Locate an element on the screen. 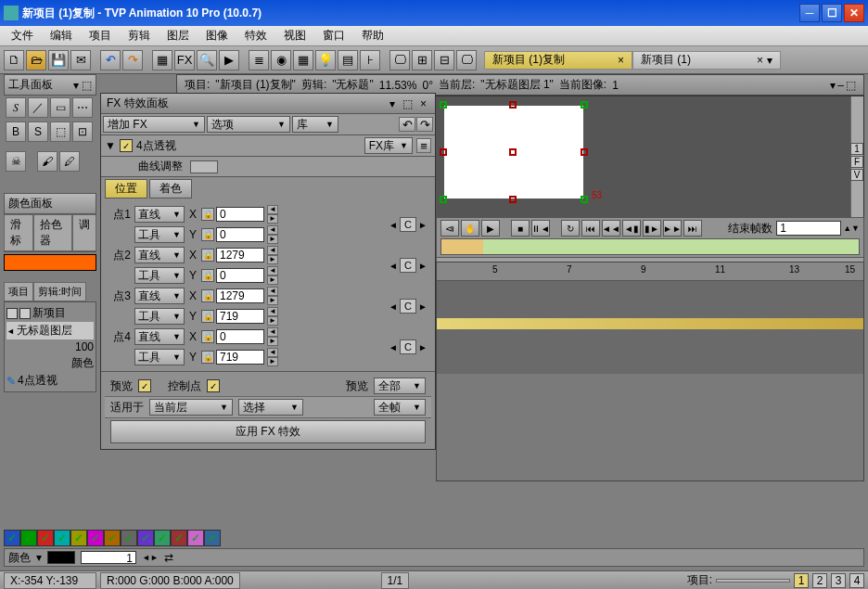  window-icon: ⬚ is located at coordinates (408, 104).